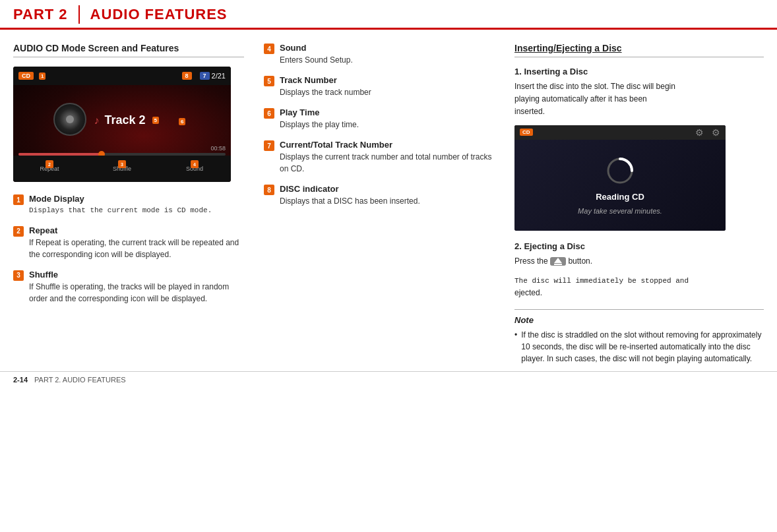 This screenshot has height=532, width=777. What do you see at coordinates (319, 119) in the screenshot?
I see `feature-6-content: Play Time Displays the play time.` at bounding box center [319, 119].